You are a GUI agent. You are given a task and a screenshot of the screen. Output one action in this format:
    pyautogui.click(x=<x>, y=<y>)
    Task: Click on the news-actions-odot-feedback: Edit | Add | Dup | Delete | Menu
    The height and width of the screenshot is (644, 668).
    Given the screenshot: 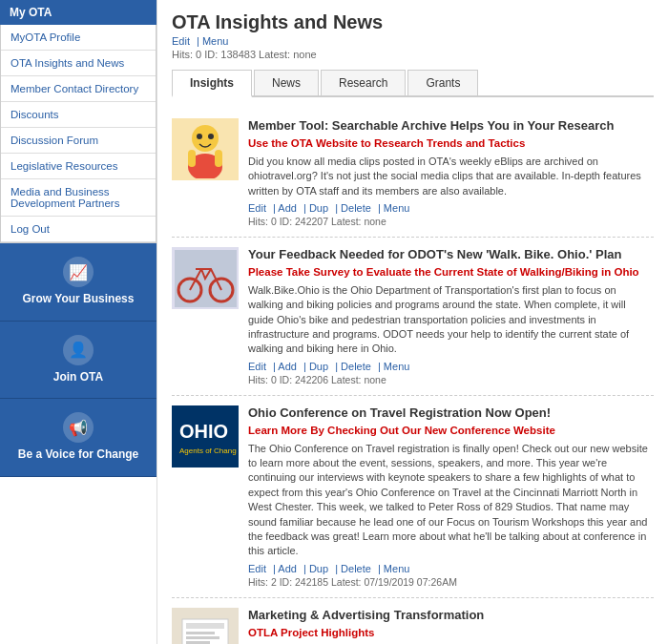 What is the action you would take?
    pyautogui.click(x=450, y=366)
    